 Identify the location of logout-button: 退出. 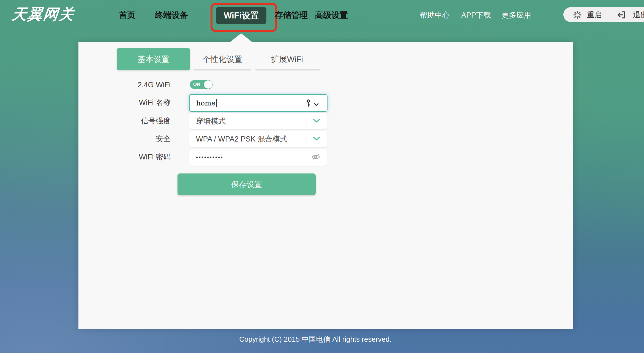
(638, 15).